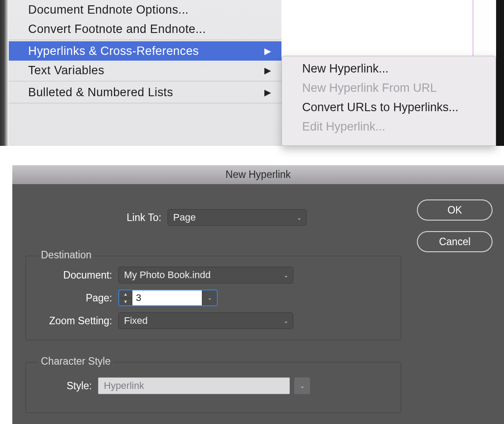 This screenshot has width=504, height=424. I want to click on style-dropdown-field: Hyperlink, so click(194, 386).